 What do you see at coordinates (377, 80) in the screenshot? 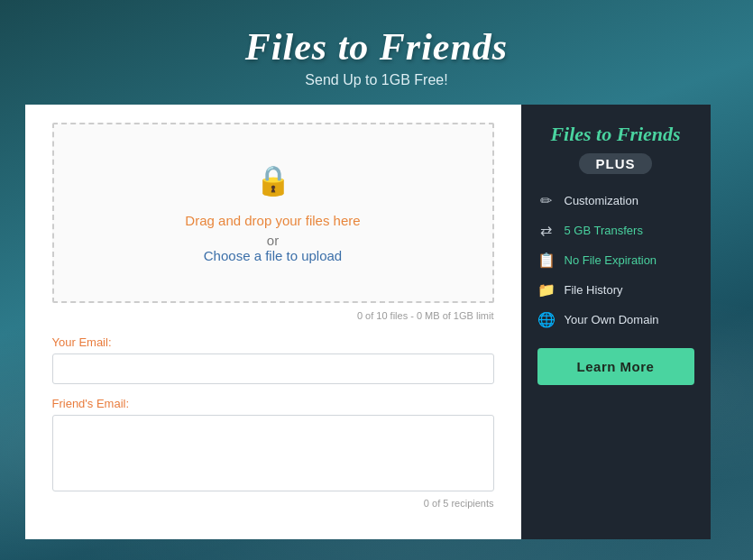
I see `page-subtitle: Send Up to 1GB Free!` at bounding box center [377, 80].